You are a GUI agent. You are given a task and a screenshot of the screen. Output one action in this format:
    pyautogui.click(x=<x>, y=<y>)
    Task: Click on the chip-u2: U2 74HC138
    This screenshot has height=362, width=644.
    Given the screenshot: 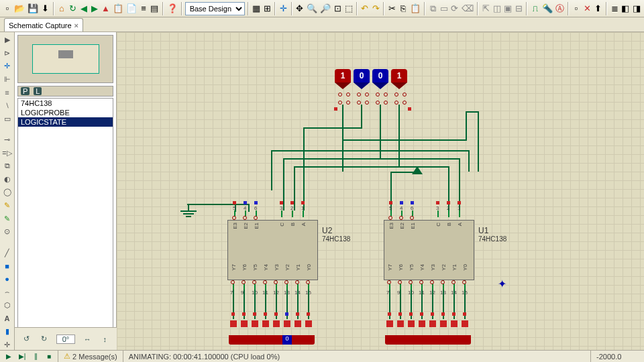 What is the action you would take?
    pyautogui.click(x=272, y=250)
    